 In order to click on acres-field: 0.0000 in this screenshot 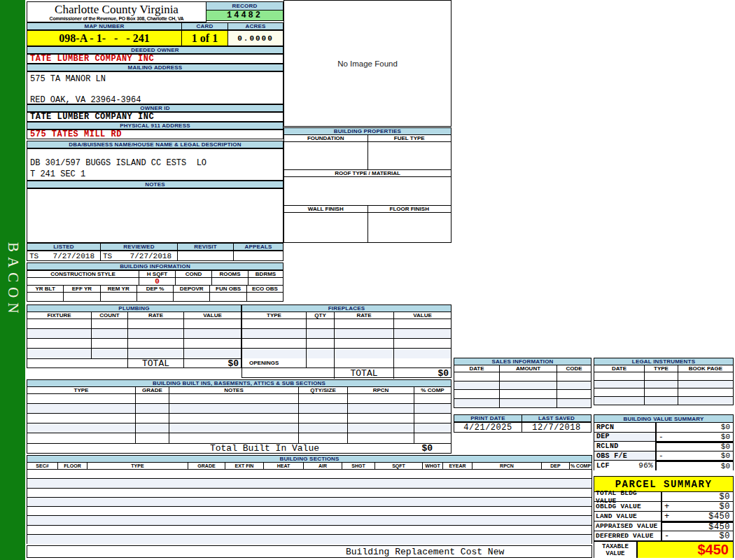, I will do `click(255, 38)`.